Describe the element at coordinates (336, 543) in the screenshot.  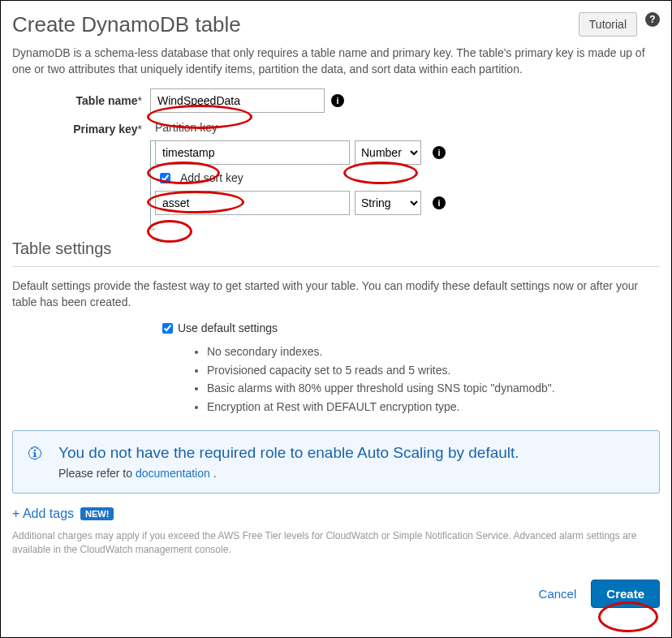
I see `footnote: Additional charges may apply if you exce…` at that location.